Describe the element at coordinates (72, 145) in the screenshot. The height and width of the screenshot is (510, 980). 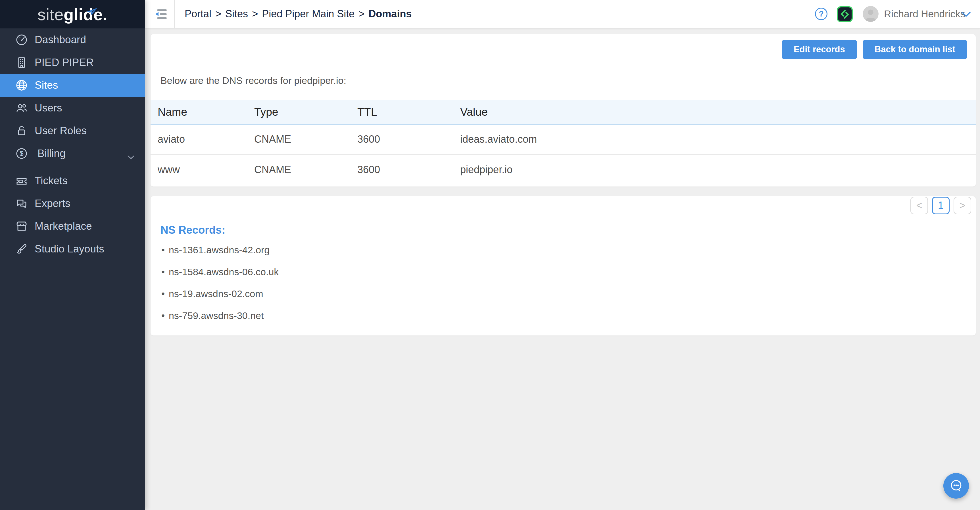
I see `sidebar-nav: Dashboard PIED PIPER Sites Users User Ro` at that location.